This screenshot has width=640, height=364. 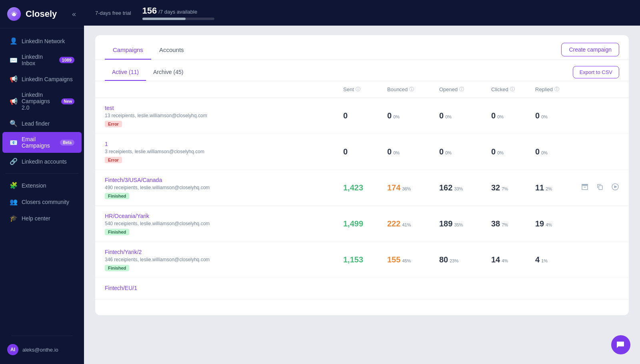 I want to click on bounced-pct: 45%, so click(x=406, y=261).